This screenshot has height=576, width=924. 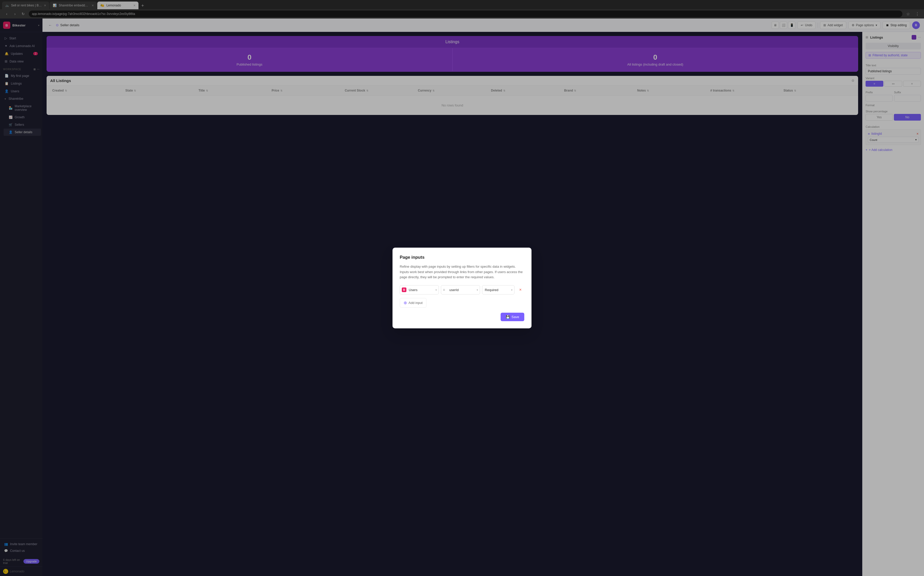 What do you see at coordinates (460, 290) in the screenshot?
I see `field-select: userId listingId email name` at bounding box center [460, 290].